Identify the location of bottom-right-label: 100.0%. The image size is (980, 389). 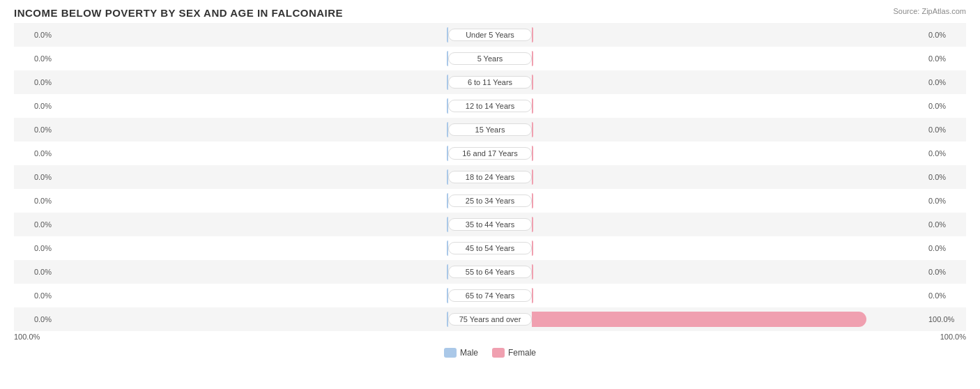
(954, 337).